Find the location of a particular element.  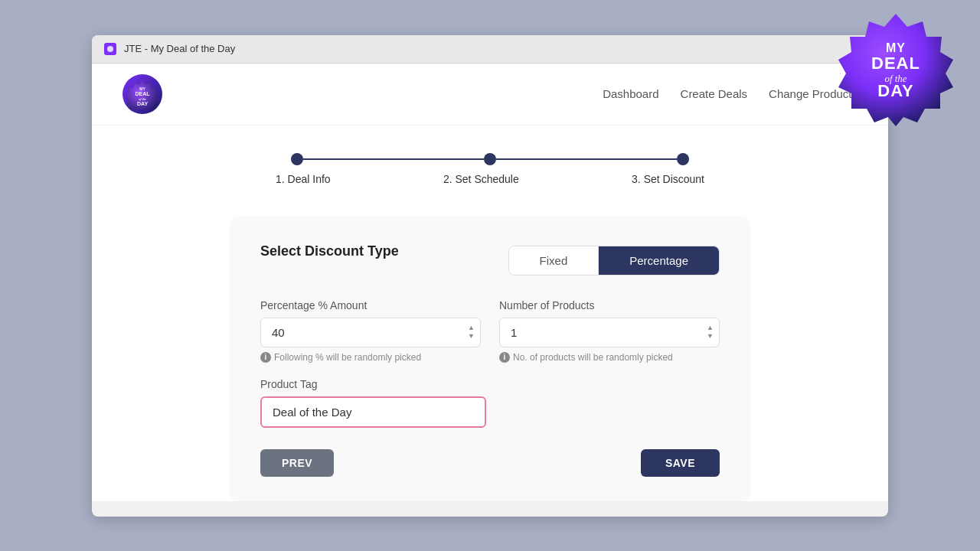

percentage-arrow-down: ▼ is located at coordinates (472, 337).